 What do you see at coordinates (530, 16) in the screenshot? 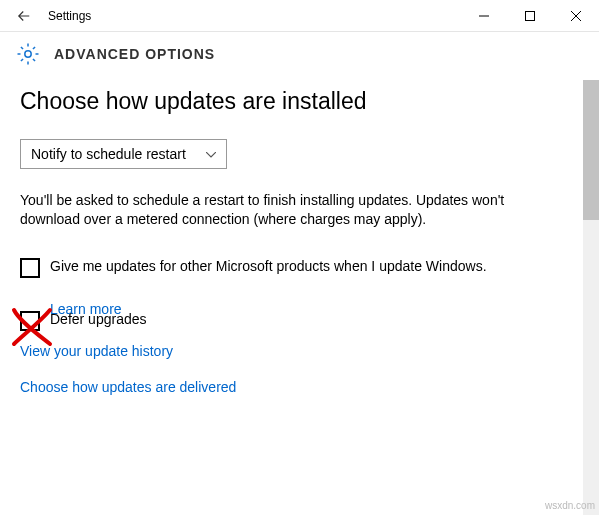
I see `window-controls` at bounding box center [530, 16].